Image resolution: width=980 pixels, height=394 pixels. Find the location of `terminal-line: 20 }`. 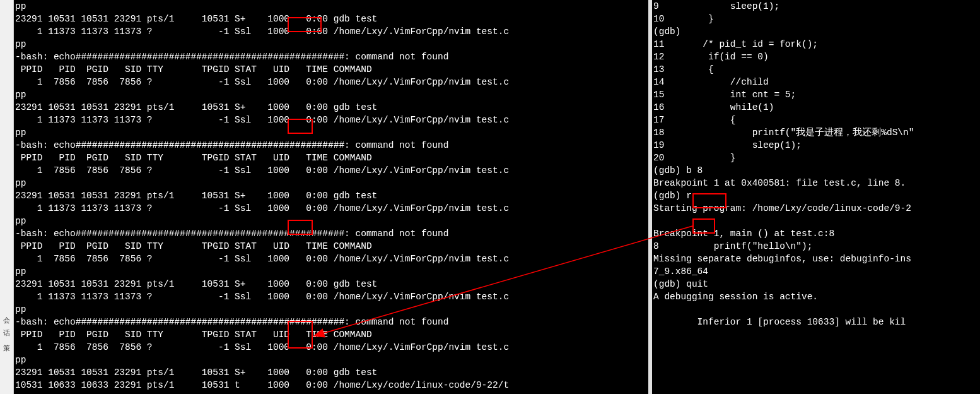

terminal-line: 20 } is located at coordinates (816, 158).